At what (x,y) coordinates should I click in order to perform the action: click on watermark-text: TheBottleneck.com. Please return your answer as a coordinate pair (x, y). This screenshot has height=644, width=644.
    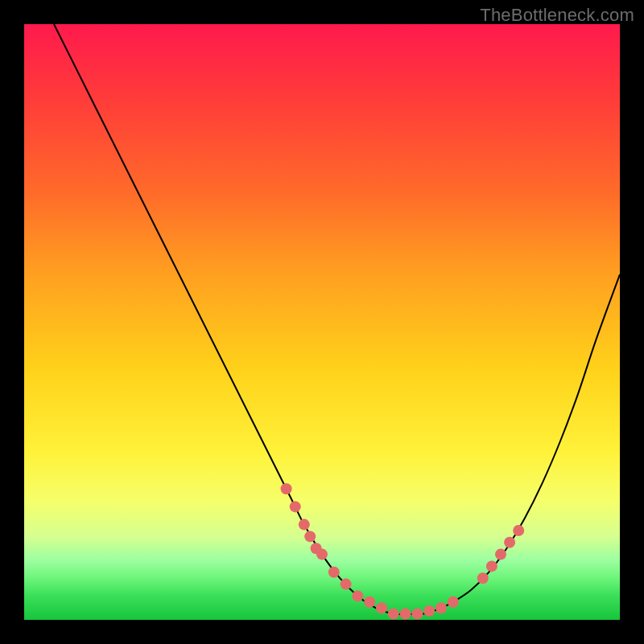
    Looking at the image, I should click on (557, 15).